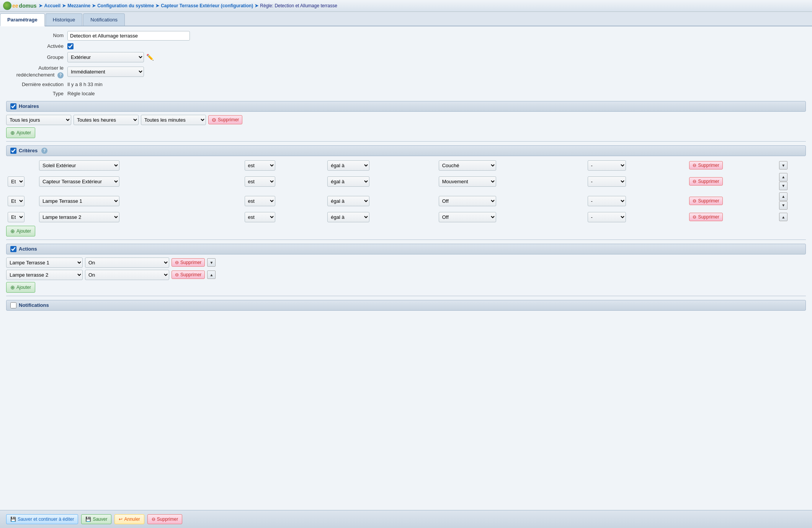  I want to click on criteria-secondary-2: -, so click(607, 201).